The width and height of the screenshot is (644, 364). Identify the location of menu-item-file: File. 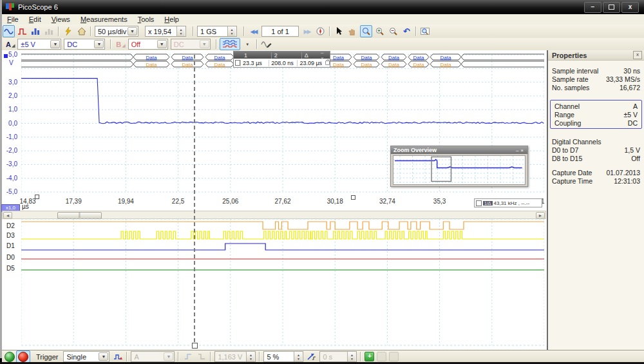
(13, 19).